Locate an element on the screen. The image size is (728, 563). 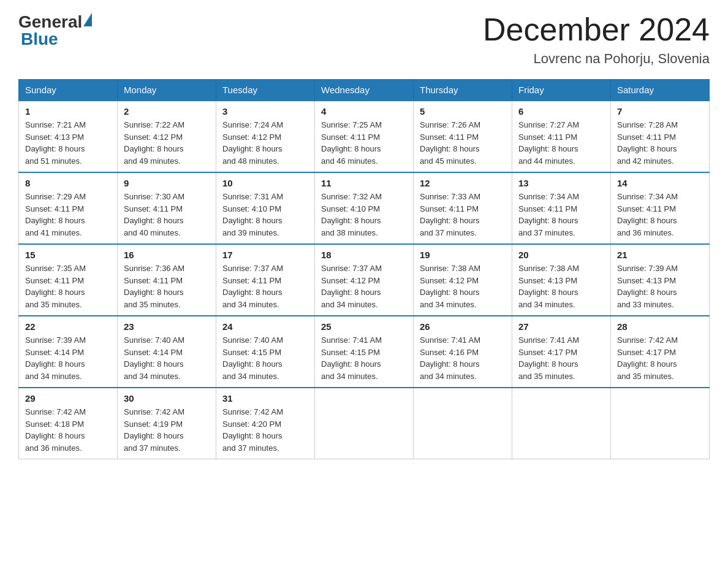
day-number: 14 is located at coordinates (660, 183).